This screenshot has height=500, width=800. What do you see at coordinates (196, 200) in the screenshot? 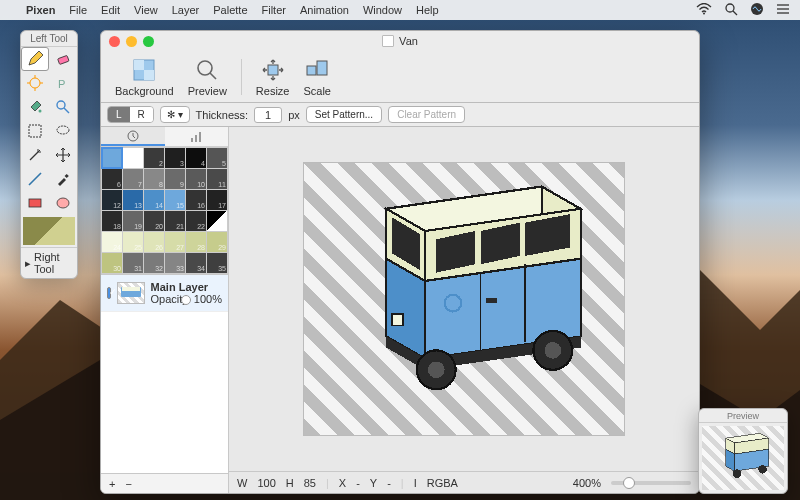
I see `swatch-16: 16` at bounding box center [196, 200].